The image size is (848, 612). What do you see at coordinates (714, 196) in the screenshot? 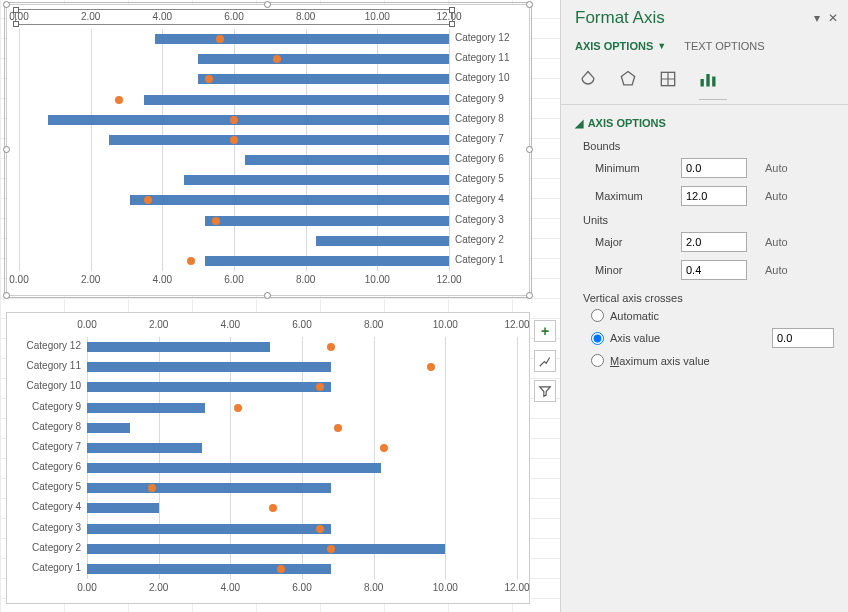
I see `maximum-input` at bounding box center [714, 196].